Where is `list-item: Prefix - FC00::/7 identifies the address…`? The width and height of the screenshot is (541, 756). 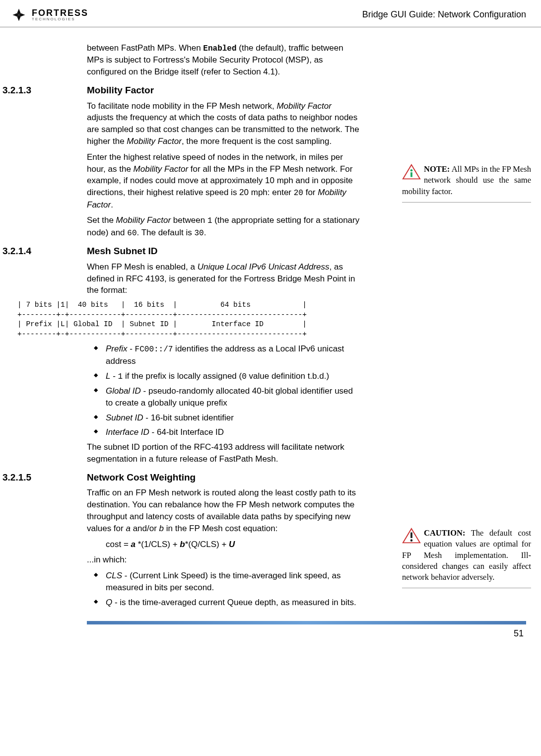
list-item: Prefix - FC00::/7 identifies the address… is located at coordinates (228, 355).